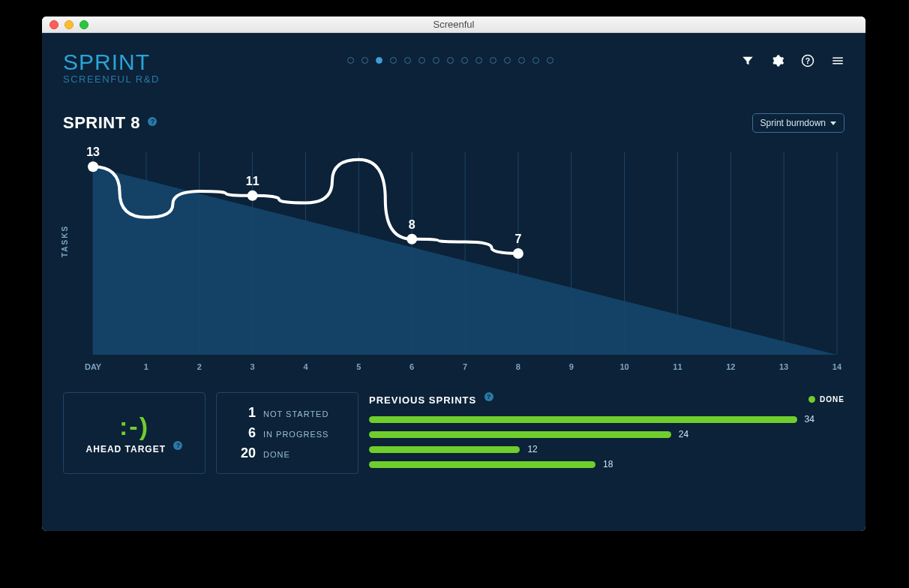 The width and height of the screenshot is (909, 588). I want to click on legend-dot-icon, so click(812, 399).